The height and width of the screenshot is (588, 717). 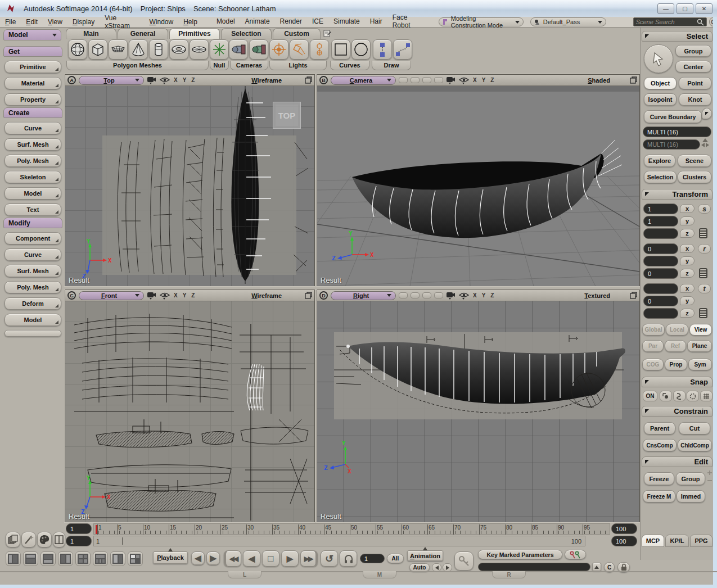 What do you see at coordinates (695, 83) in the screenshot?
I see `filter-point-button: Point` at bounding box center [695, 83].